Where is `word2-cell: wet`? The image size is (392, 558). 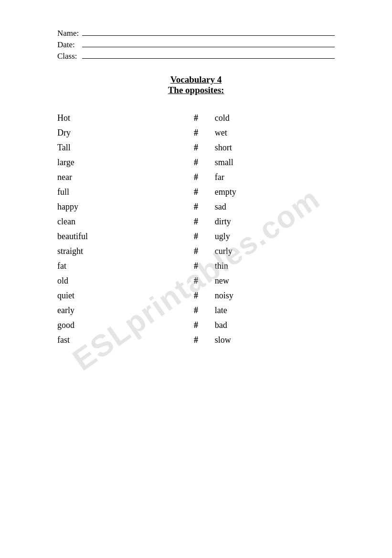 word2-cell: wet is located at coordinates (275, 133).